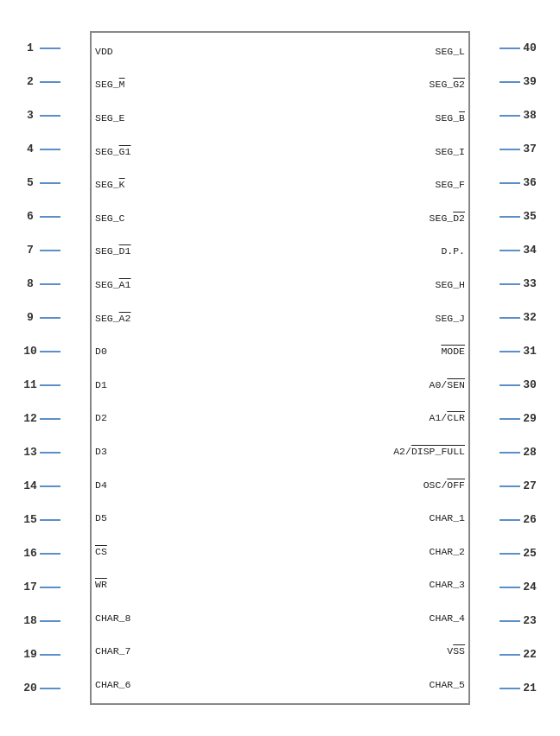 This screenshot has height=736, width=560. Describe the element at coordinates (185, 117) in the screenshot. I see `pin-label-left: SEG_E` at that location.